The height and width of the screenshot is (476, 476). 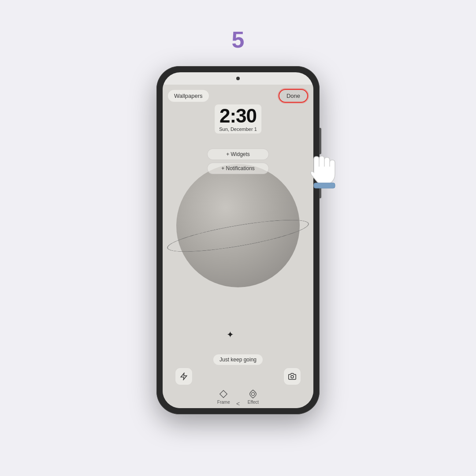 What do you see at coordinates (238, 161) in the screenshot?
I see `pill-container: + Widgets + Notifications` at bounding box center [238, 161].